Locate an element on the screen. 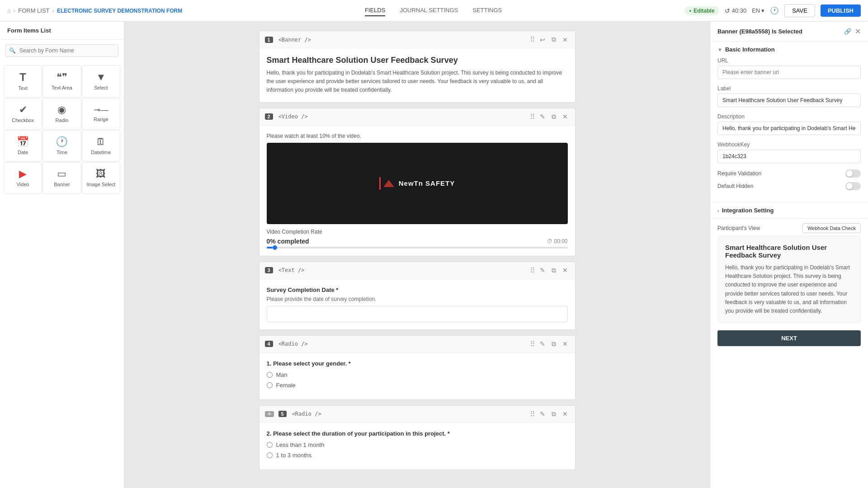  text-copy-btn: ⧉ is located at coordinates (554, 270).